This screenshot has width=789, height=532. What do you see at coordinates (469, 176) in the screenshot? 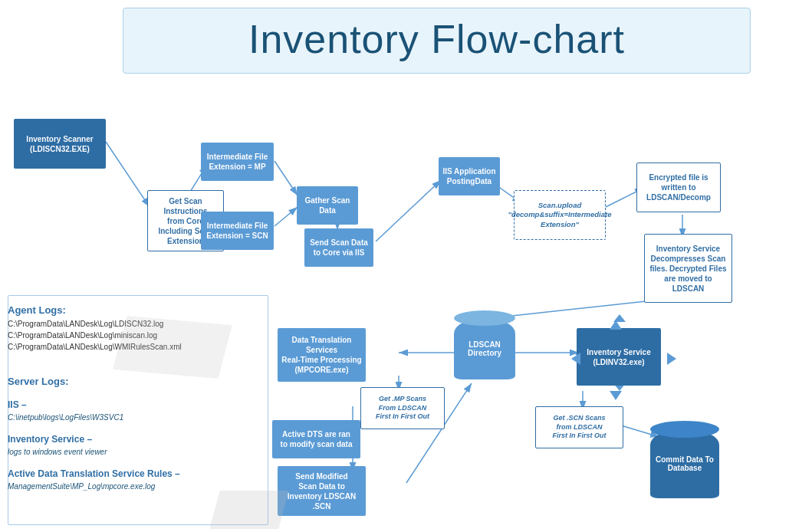
I see `iis-posting-box: IIS Application PostingData` at bounding box center [469, 176].